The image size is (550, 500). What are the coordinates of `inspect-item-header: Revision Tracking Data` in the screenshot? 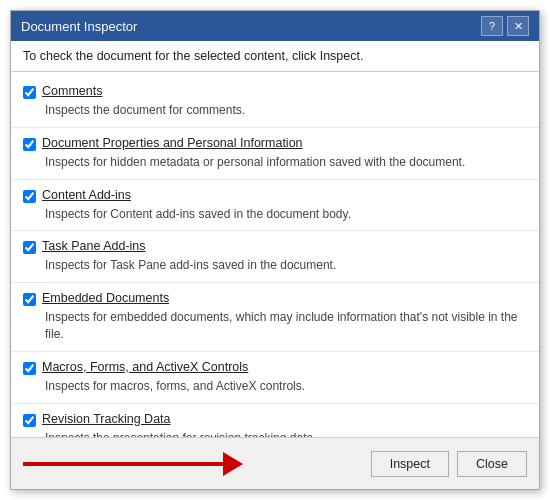 It's located at (275, 420).